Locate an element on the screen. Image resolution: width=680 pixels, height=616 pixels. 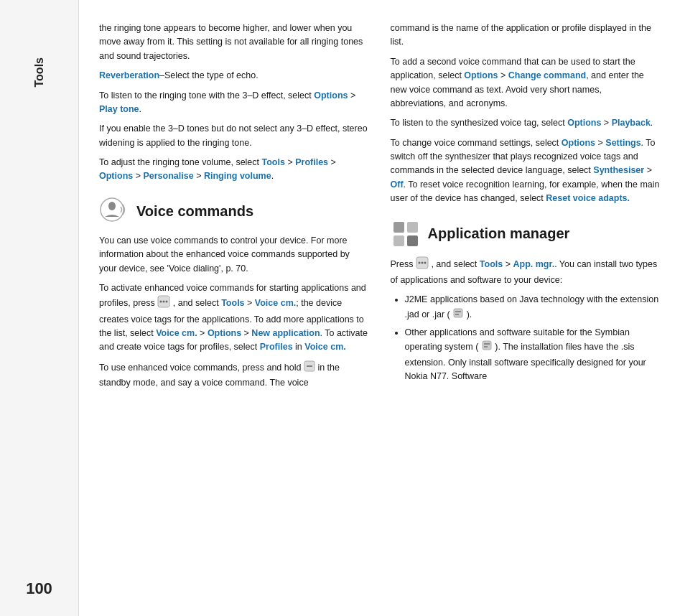
voice-voicecm3-link: Voice cm. is located at coordinates (325, 347).